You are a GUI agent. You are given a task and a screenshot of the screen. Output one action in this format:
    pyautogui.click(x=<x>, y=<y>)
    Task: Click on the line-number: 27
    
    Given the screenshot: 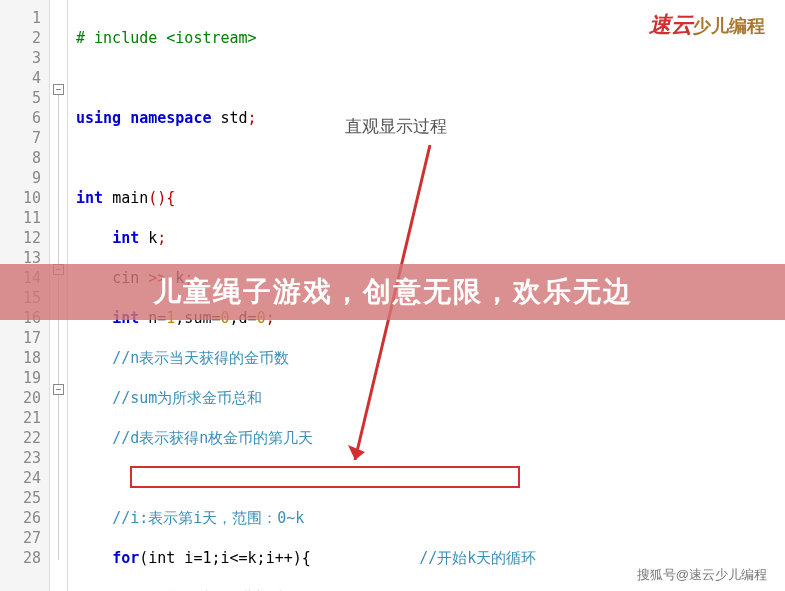 What is the action you would take?
    pyautogui.click(x=24, y=538)
    